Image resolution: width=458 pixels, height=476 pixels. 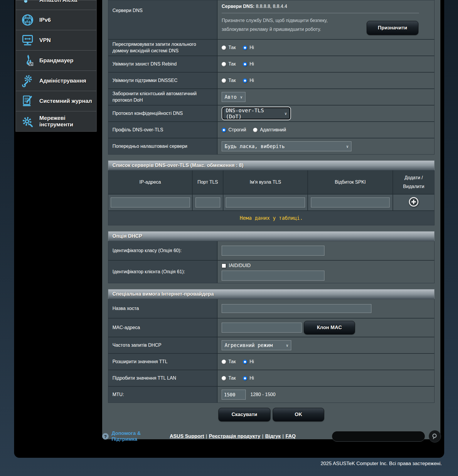 I want to click on dns-servers-value: Сервери DNS: 8.8.8.8, 8.8.4.4, so click(x=326, y=6).